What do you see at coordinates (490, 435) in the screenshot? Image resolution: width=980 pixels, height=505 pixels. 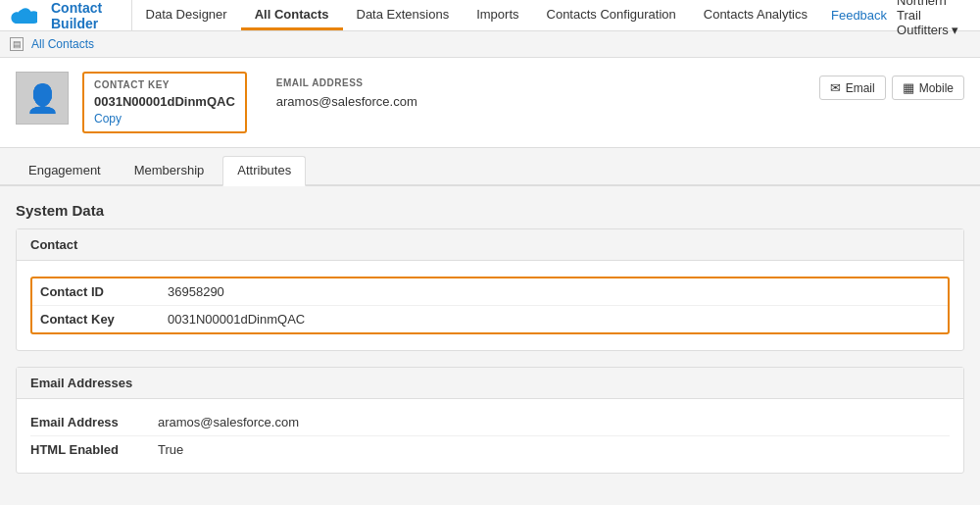 I see `email-section-body: Email Address aramos@salesforce.com HTML…` at bounding box center [490, 435].